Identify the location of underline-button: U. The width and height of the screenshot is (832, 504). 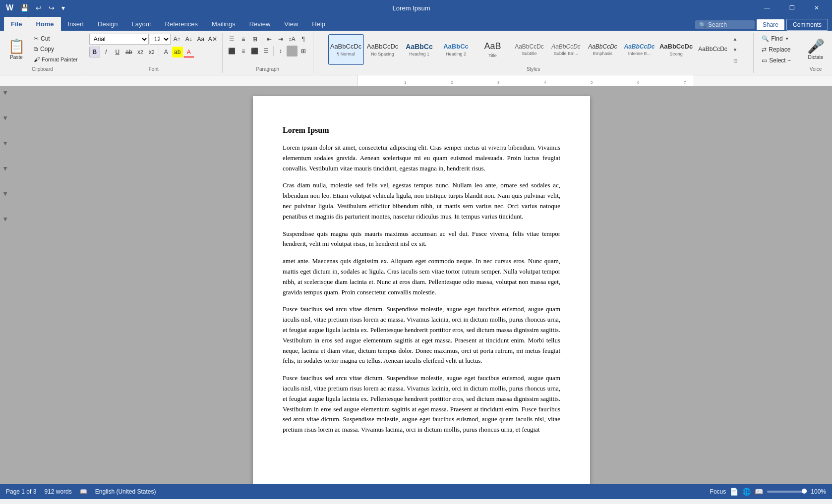
(118, 52).